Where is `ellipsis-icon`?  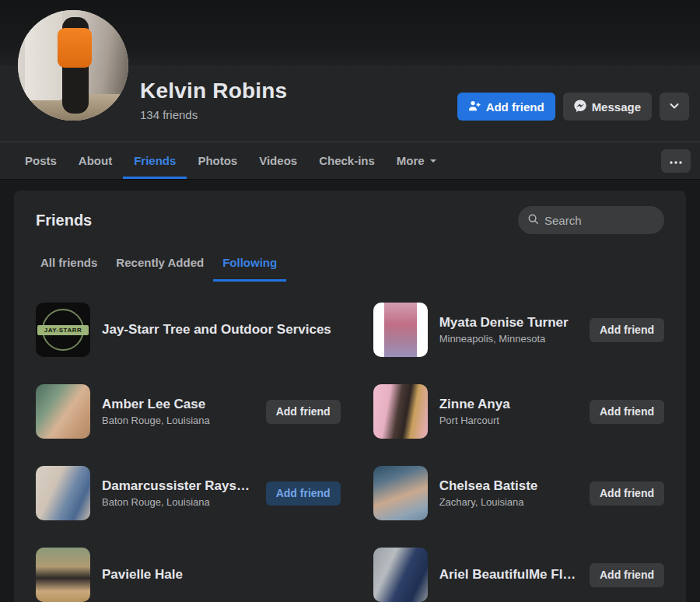
ellipsis-icon is located at coordinates (676, 160).